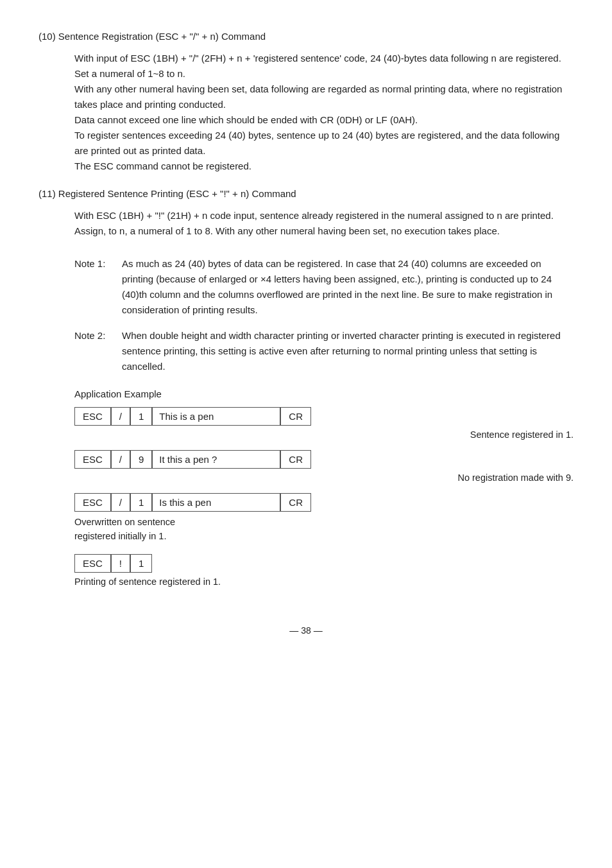 The width and height of the screenshot is (612, 868). What do you see at coordinates (92, 502) in the screenshot?
I see `row3-esc: ESC` at bounding box center [92, 502].